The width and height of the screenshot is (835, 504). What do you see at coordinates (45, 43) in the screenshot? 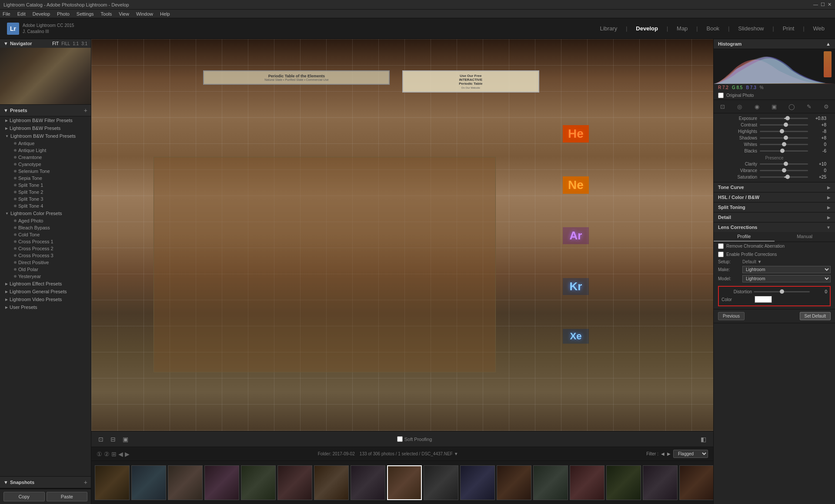
I see `navigator-header: ▼ Navigator FIT FILL 1:1 3:1` at bounding box center [45, 43].